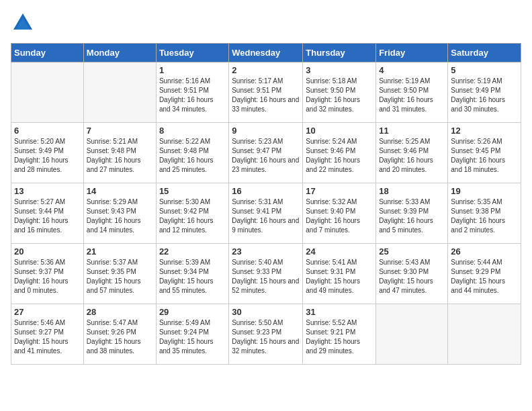  I want to click on weekday-header: Wednesday, so click(266, 53).